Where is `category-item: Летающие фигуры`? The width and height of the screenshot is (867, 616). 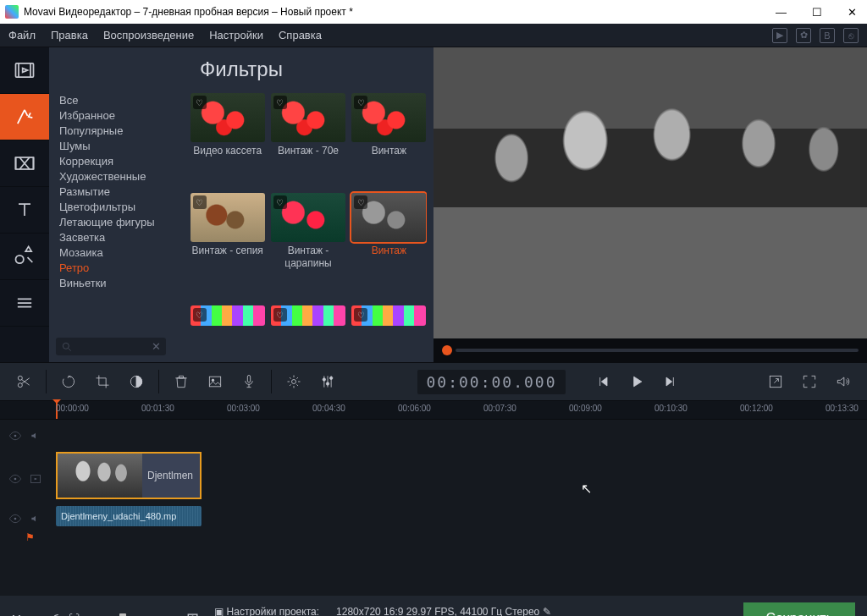
category-item: Летающие фигуры is located at coordinates (119, 222).